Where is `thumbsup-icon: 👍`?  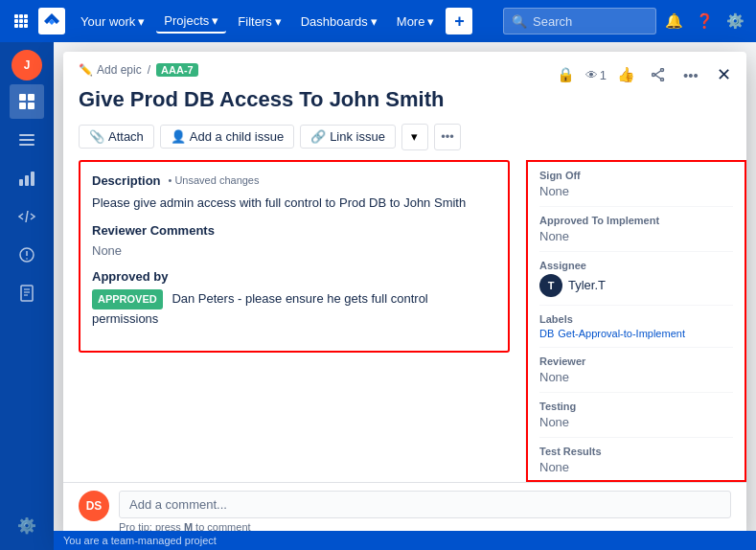
thumbsup-icon: 👍 is located at coordinates (626, 75).